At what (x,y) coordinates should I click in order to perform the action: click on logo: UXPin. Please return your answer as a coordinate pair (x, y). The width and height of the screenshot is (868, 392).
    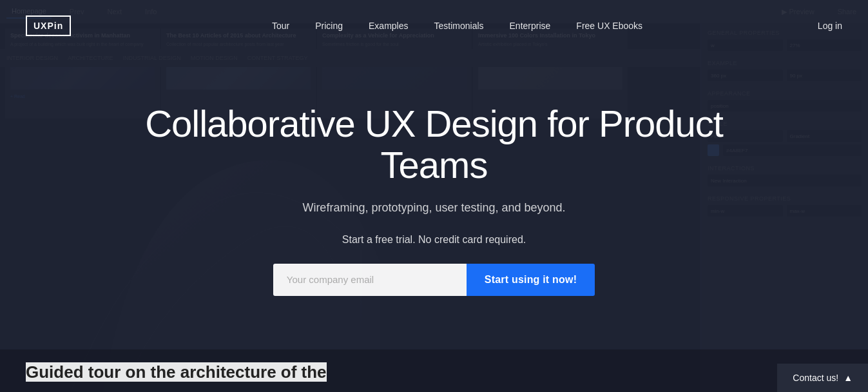
    Looking at the image, I should click on (48, 26).